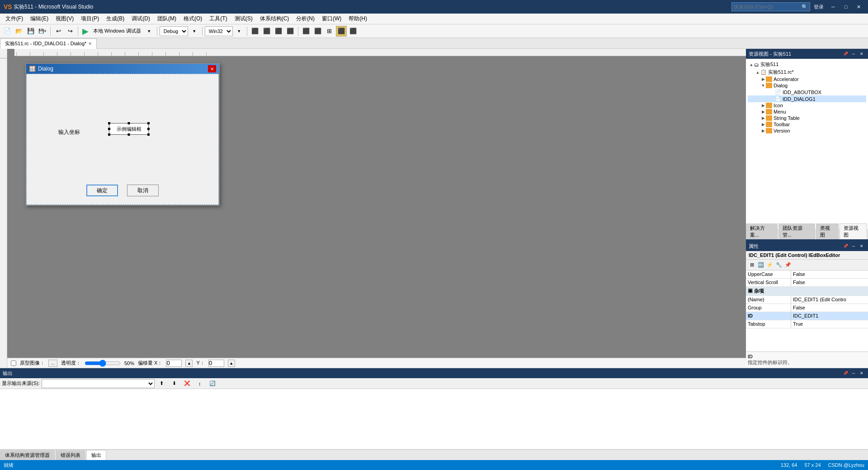 The image size is (868, 470). What do you see at coordinates (859, 7) in the screenshot?
I see `close-button: ✕` at bounding box center [859, 7].